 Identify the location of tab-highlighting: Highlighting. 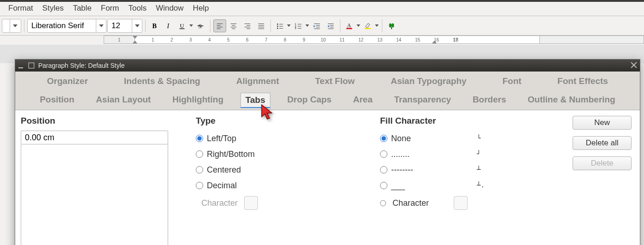
(198, 101).